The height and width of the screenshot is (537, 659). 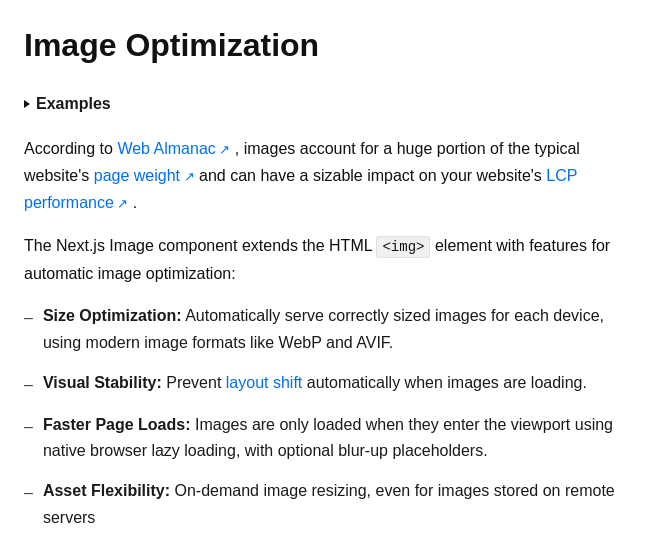 What do you see at coordinates (264, 382) in the screenshot?
I see `layout-shift-link: layout shift` at bounding box center [264, 382].